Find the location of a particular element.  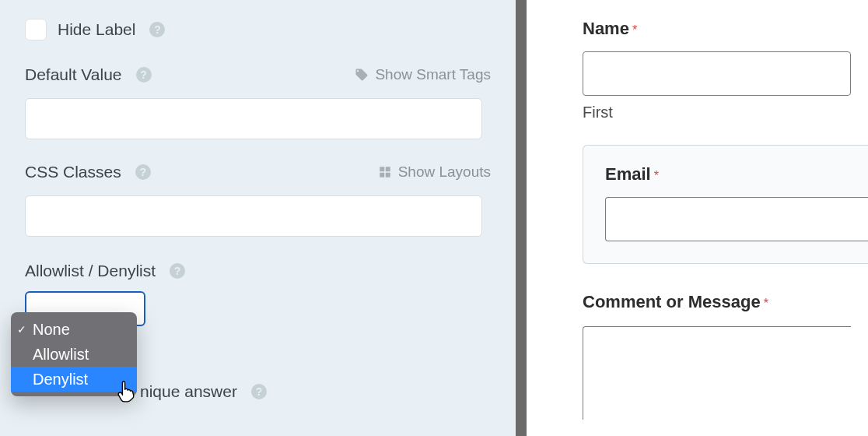

comment-textarea is located at coordinates (717, 373).